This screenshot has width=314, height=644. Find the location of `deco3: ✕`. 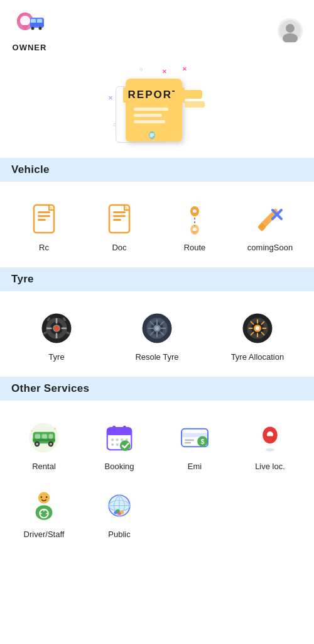

deco3: ✕ is located at coordinates (111, 98).